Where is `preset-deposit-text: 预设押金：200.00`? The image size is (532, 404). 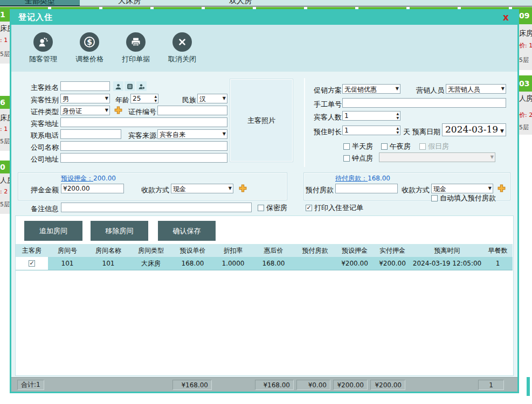 preset-deposit-text: 预设押金：200.00 is located at coordinates (88, 179).